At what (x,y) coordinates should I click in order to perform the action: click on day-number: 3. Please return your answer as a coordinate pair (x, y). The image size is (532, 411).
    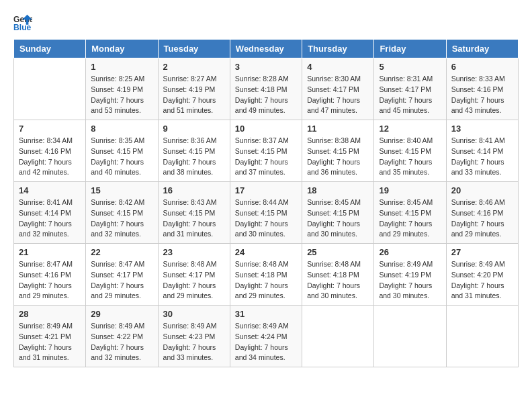
    Looking at the image, I should click on (266, 67).